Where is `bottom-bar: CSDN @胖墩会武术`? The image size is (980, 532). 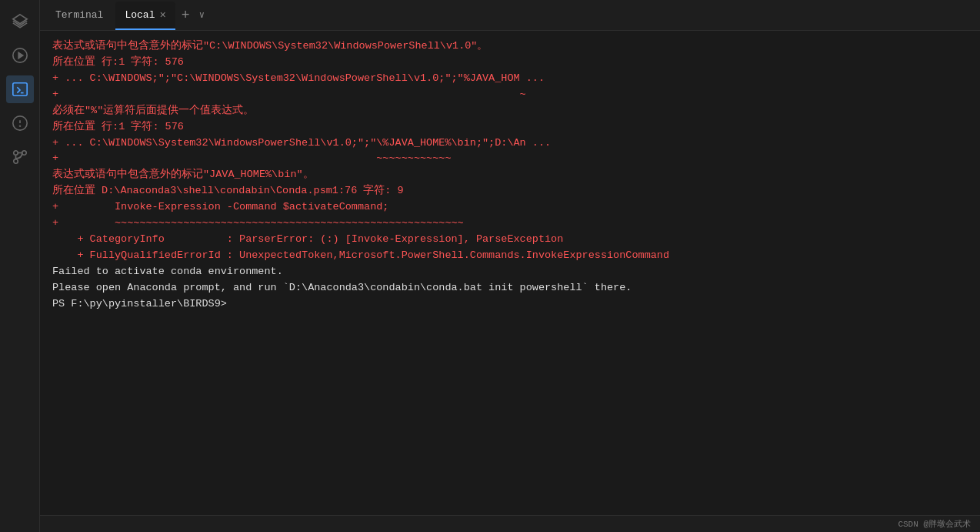
bottom-bar: CSDN @胖墩会武术 is located at coordinates (510, 524).